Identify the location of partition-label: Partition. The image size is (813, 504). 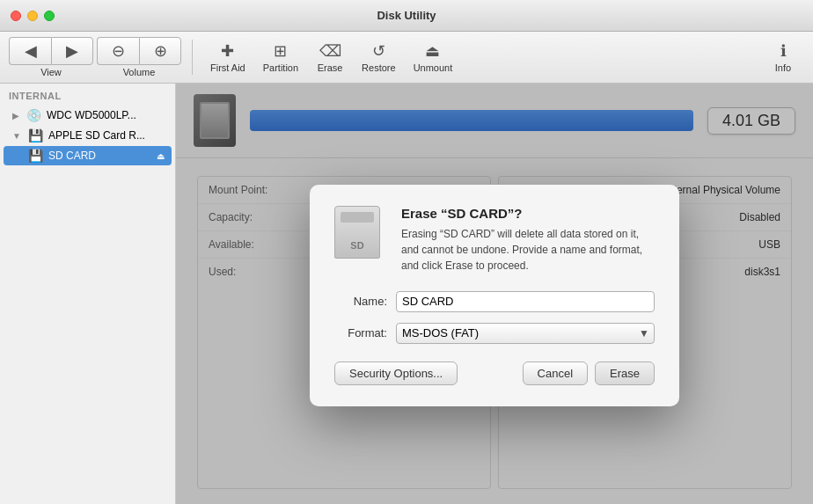
(281, 68).